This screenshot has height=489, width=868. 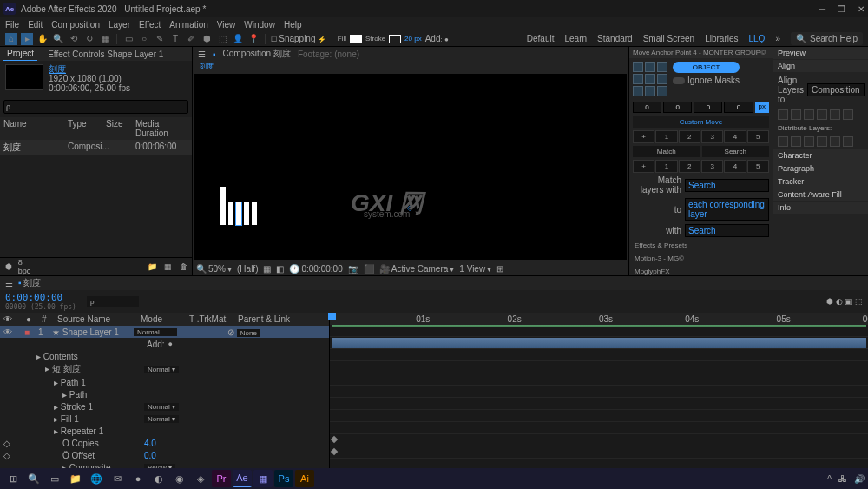 What do you see at coordinates (160, 39) in the screenshot?
I see `pen-tool: ✎` at bounding box center [160, 39].